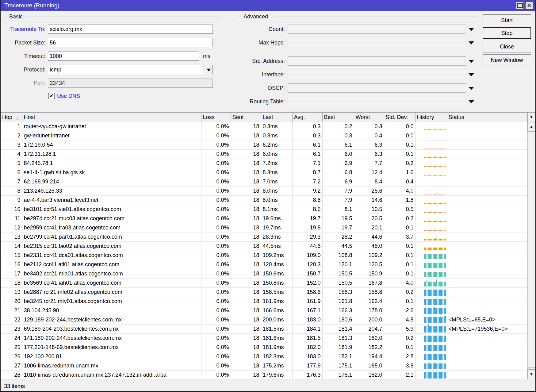 The image size is (536, 392). Describe the element at coordinates (11, 265) in the screenshot. I see `hop-cell: 16` at that location.